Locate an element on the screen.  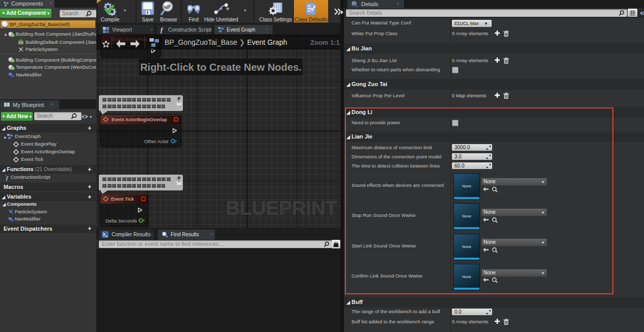
svg-text: f is located at coordinates (7, 178).